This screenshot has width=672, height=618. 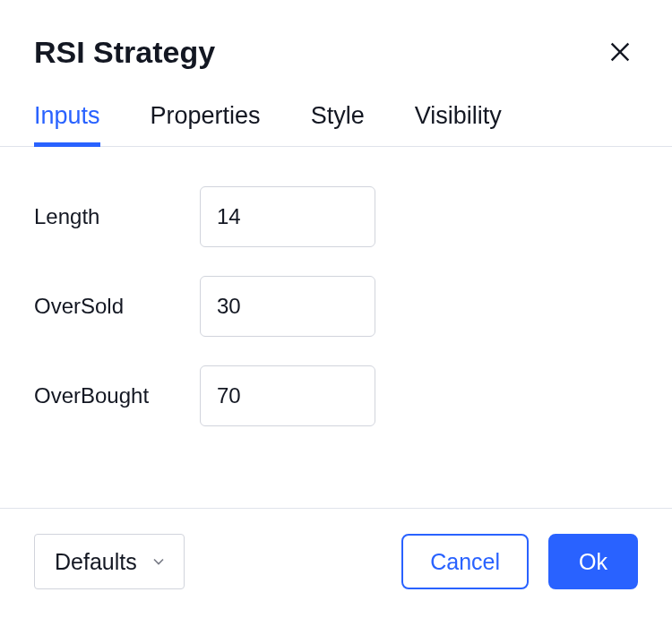 What do you see at coordinates (116, 396) in the screenshot?
I see `input-label: OverBought` at bounding box center [116, 396].